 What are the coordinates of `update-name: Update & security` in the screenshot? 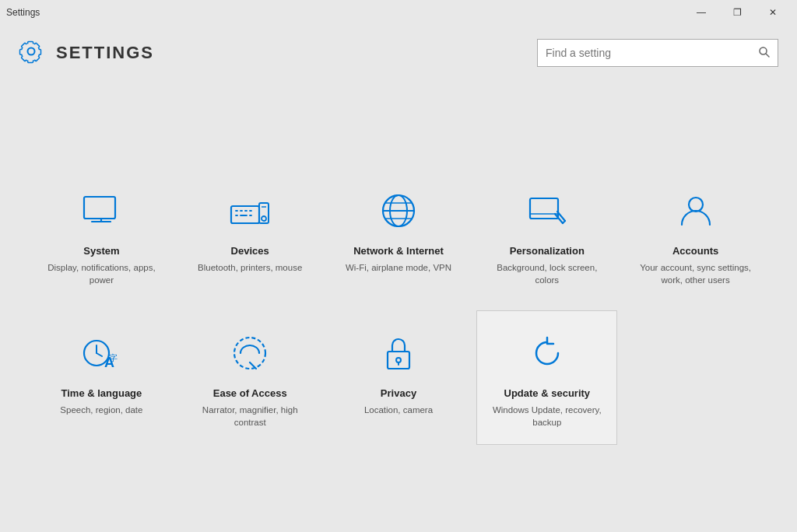 It's located at (548, 394).